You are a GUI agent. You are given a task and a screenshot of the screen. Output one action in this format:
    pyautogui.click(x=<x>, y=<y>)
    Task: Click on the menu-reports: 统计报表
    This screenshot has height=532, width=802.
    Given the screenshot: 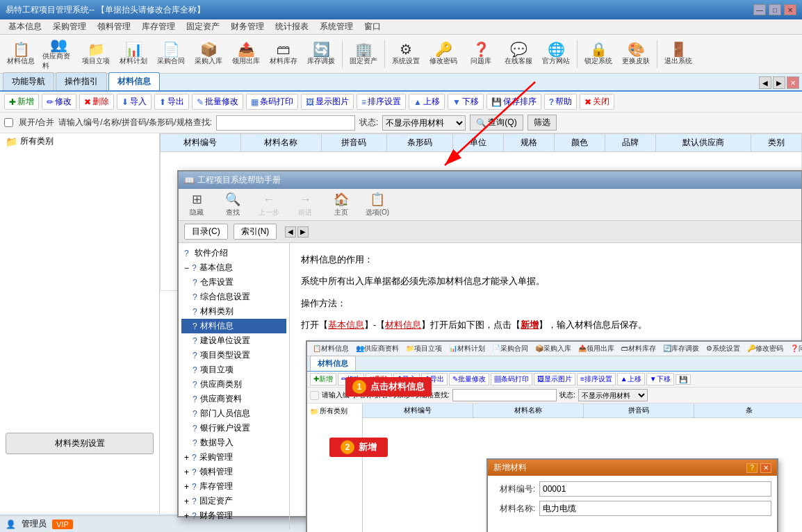 What is the action you would take?
    pyautogui.click(x=292, y=26)
    